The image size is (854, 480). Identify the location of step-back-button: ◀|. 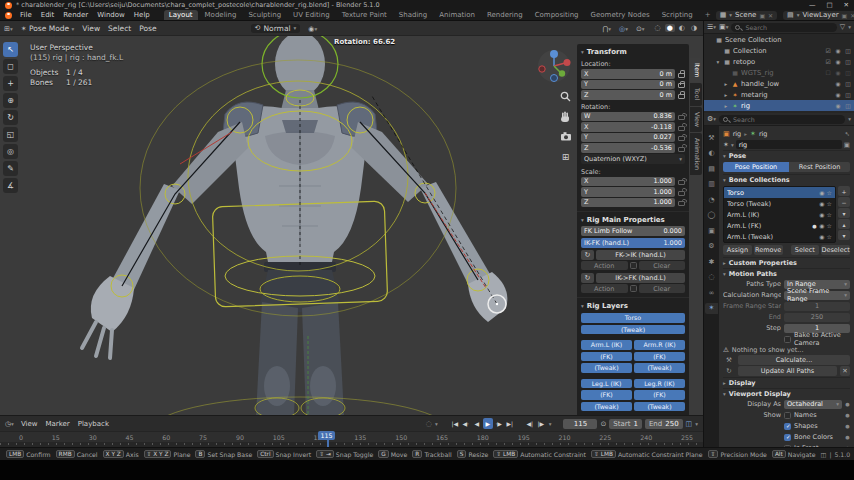
(530, 424).